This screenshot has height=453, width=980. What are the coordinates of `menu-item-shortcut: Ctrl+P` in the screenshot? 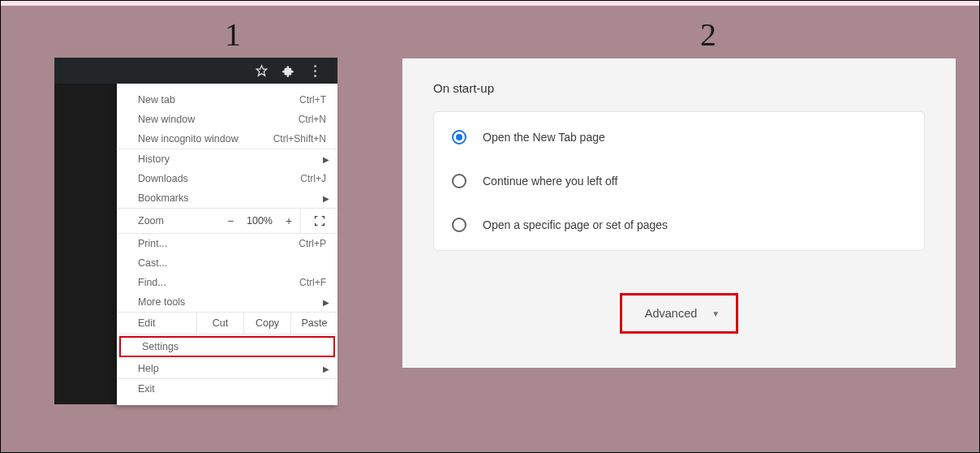 It's located at (312, 244).